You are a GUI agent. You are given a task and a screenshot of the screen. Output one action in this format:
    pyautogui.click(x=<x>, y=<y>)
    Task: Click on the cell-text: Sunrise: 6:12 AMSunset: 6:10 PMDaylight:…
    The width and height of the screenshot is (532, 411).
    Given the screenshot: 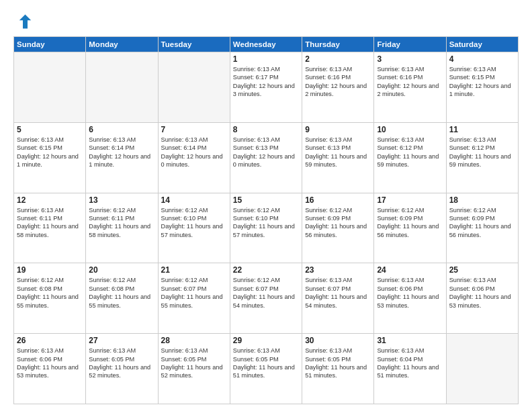 What is the action you would take?
    pyautogui.click(x=266, y=223)
    